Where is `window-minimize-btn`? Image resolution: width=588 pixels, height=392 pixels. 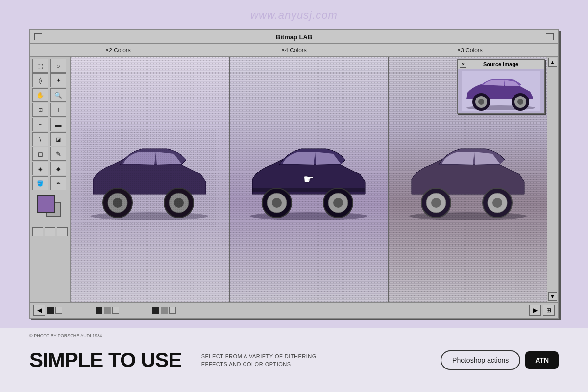 window-minimize-btn is located at coordinates (38, 37).